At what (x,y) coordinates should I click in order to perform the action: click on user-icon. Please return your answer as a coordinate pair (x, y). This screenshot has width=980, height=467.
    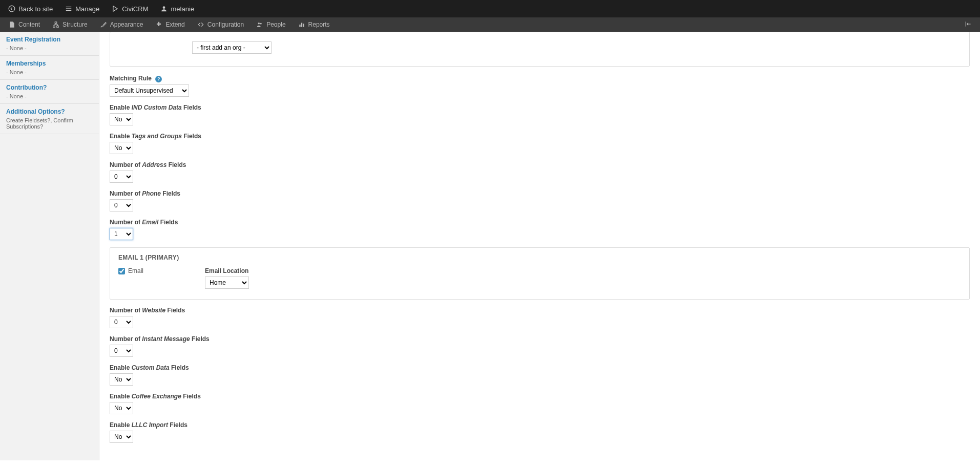
    Looking at the image, I should click on (164, 9).